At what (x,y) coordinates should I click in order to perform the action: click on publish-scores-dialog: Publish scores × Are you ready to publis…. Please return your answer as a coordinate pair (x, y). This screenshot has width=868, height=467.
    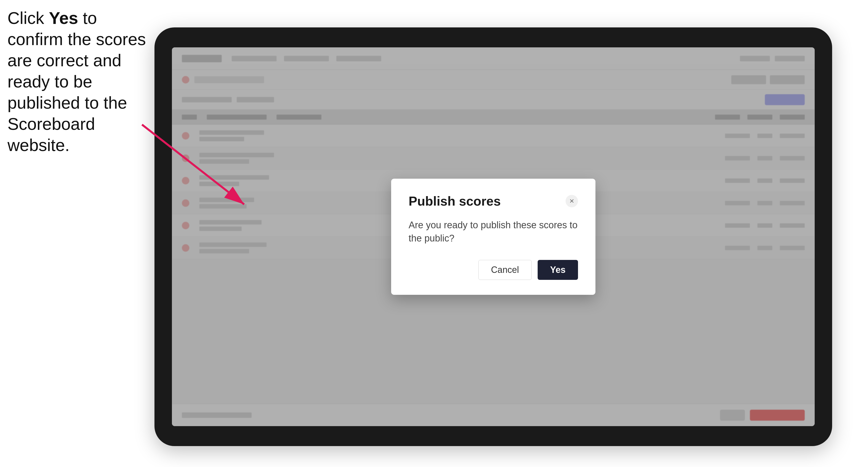
    Looking at the image, I should click on (493, 237).